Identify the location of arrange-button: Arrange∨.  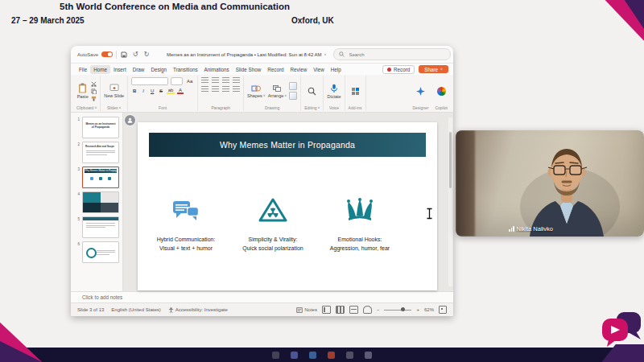
(278, 92).